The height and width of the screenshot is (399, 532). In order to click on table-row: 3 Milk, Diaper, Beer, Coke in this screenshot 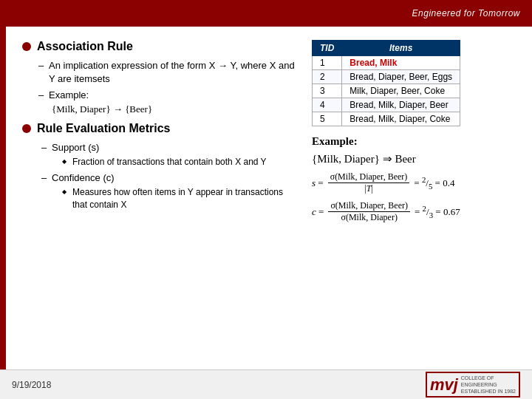, I will do `click(386, 92)`.